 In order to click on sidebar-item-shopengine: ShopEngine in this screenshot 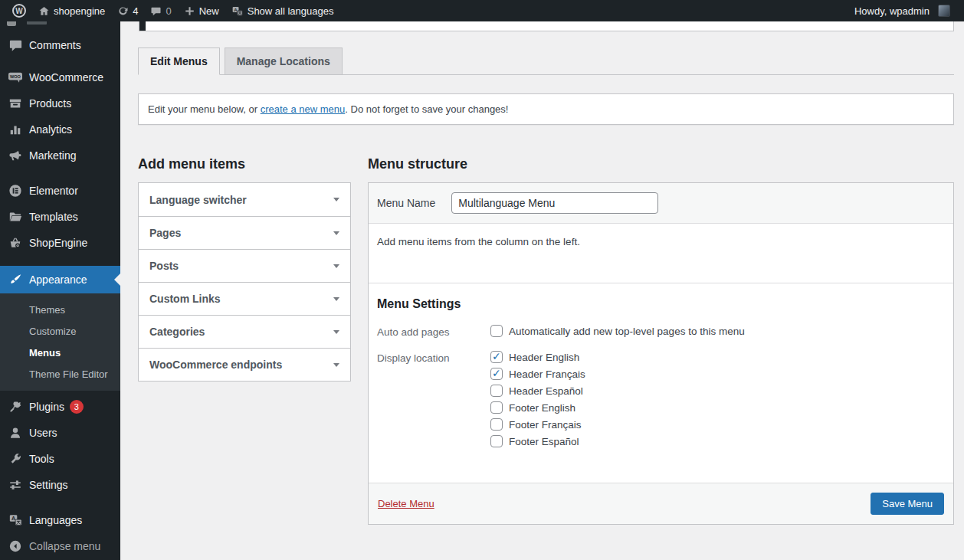, I will do `click(60, 243)`.